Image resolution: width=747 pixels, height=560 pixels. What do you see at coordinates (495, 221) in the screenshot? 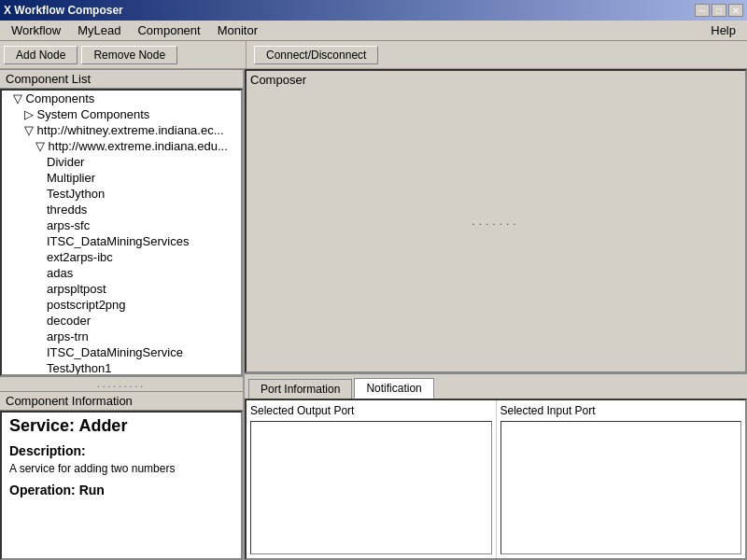
I see `composer-dots: .......` at bounding box center [495, 221].